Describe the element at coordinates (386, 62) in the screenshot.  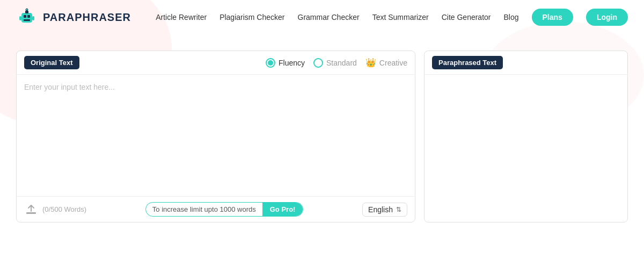
I see `mode-creative: 👑 Creative` at that location.